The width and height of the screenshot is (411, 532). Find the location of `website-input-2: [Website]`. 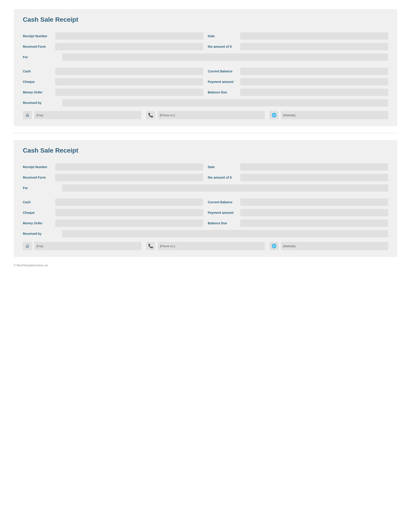

website-input-2: [Website] is located at coordinates (335, 246).